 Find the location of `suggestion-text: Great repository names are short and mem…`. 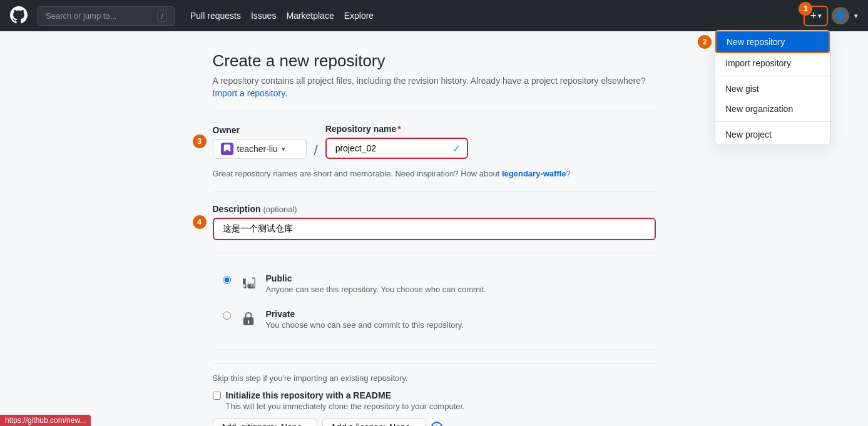

suggestion-text: Great repository names are short and mem… is located at coordinates (434, 174).